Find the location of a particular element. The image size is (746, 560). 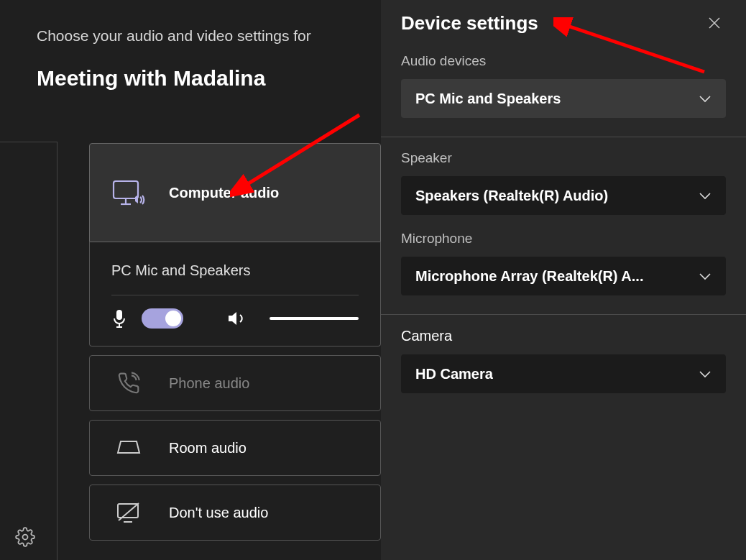

speaker-dropdown: Speakers (Realtek(R) Audio) is located at coordinates (563, 196).